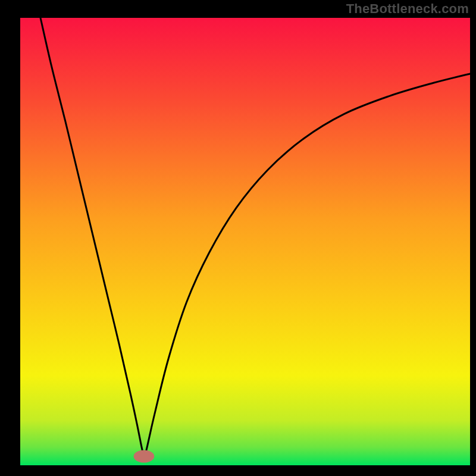 This screenshot has width=476, height=476. Describe the element at coordinates (408, 9) in the screenshot. I see `watermark-label: TheBottleneck.com` at that location.